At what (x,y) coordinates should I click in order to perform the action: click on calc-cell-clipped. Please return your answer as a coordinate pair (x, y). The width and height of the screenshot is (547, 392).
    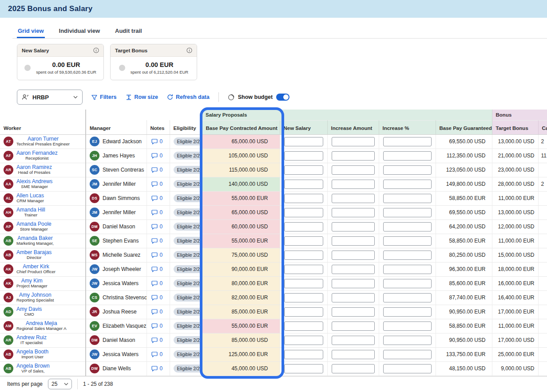
    Looking at the image, I should click on (543, 368).